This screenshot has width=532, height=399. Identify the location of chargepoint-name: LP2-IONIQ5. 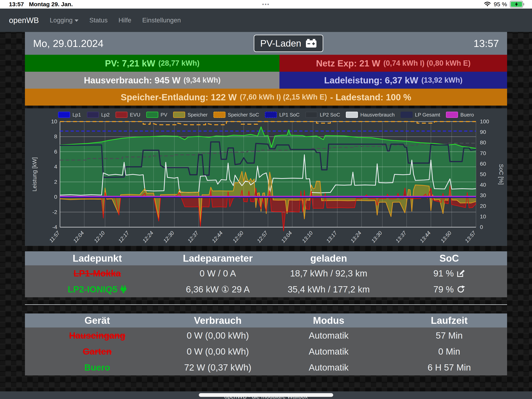
(97, 289).